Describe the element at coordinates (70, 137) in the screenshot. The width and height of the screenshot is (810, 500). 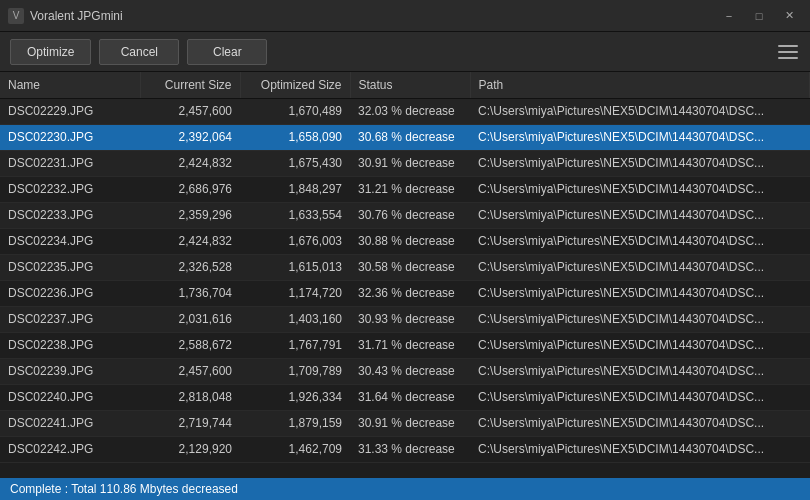
I see `table-cell: DSC02230.JPG` at that location.